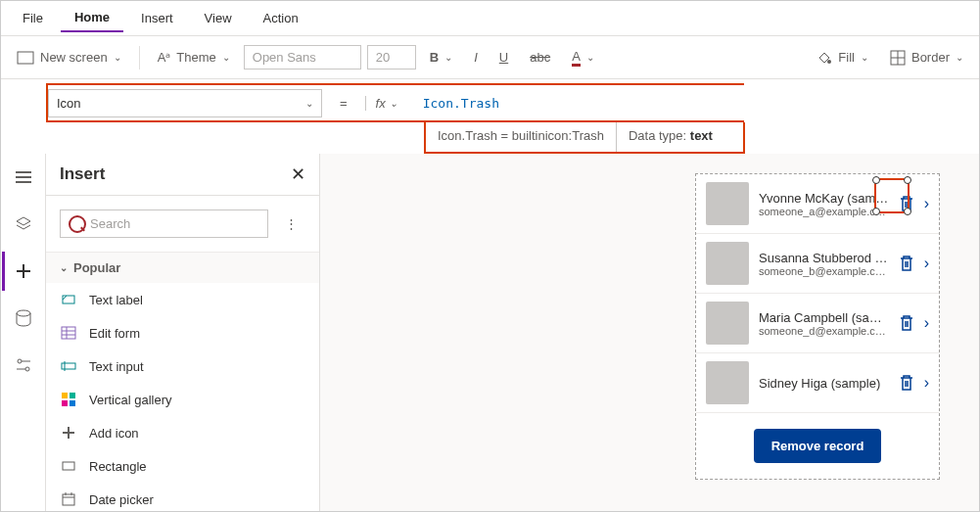 This screenshot has height=512, width=980. I want to click on close-icon: ✕, so click(298, 174).